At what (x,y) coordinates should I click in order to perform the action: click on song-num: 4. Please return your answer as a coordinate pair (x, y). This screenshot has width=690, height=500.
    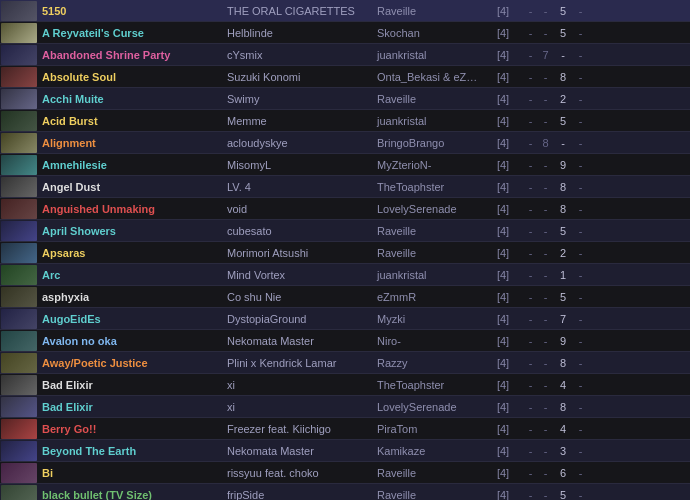
    Looking at the image, I should click on (563, 429).